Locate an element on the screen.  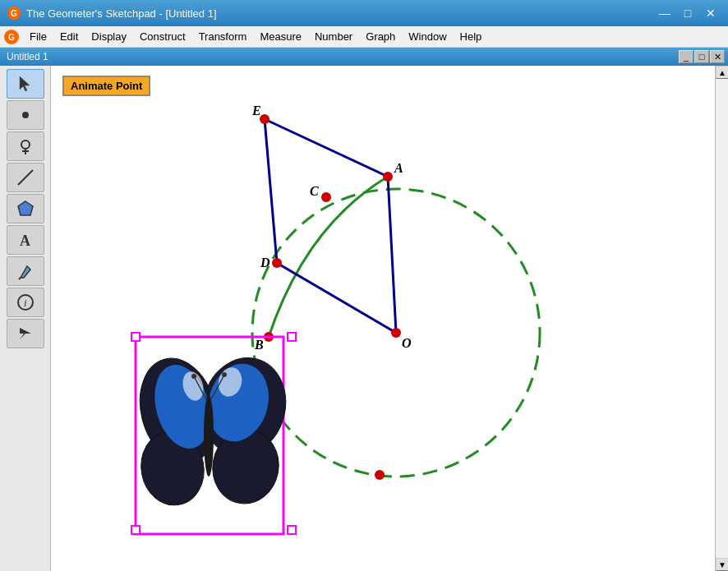
menu-number: Number is located at coordinates (334, 37).